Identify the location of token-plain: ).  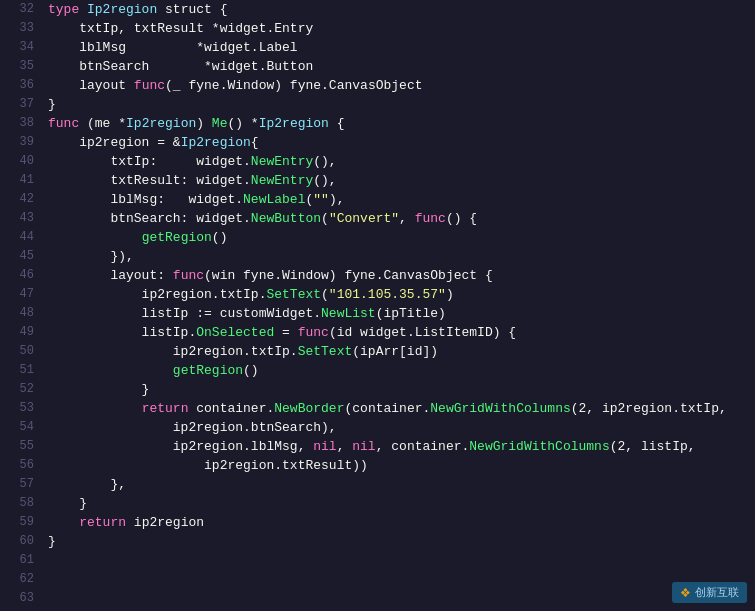
(204, 124).